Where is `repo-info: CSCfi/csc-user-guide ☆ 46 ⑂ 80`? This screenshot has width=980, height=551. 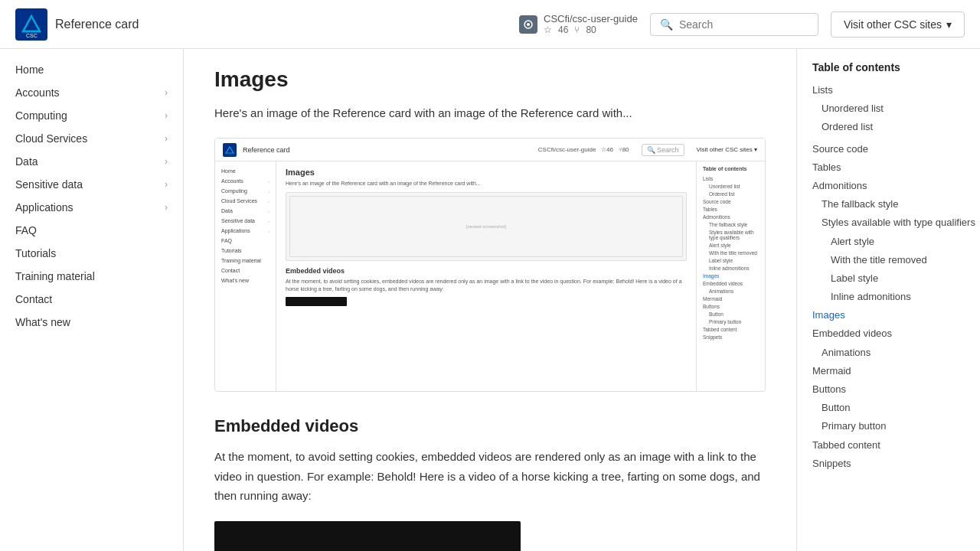
repo-info: CSCfi/csc-user-guide ☆ 46 ⑂ 80 is located at coordinates (579, 24).